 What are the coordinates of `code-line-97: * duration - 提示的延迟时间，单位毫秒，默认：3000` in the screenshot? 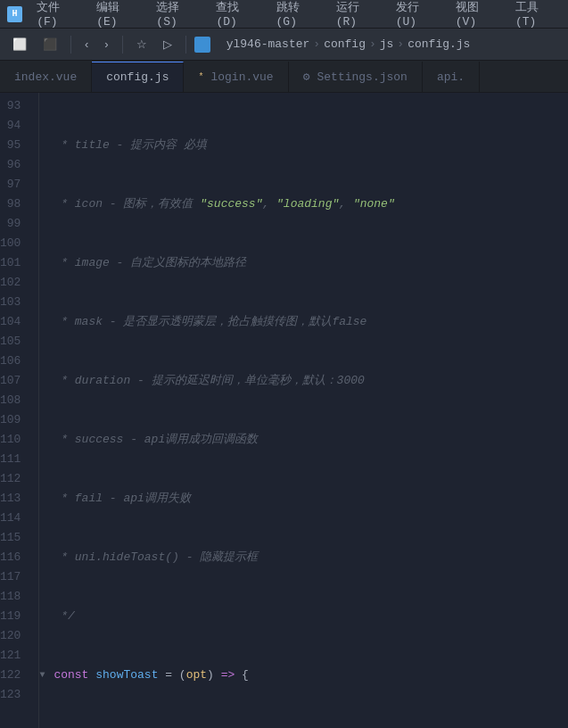 It's located at (310, 381).